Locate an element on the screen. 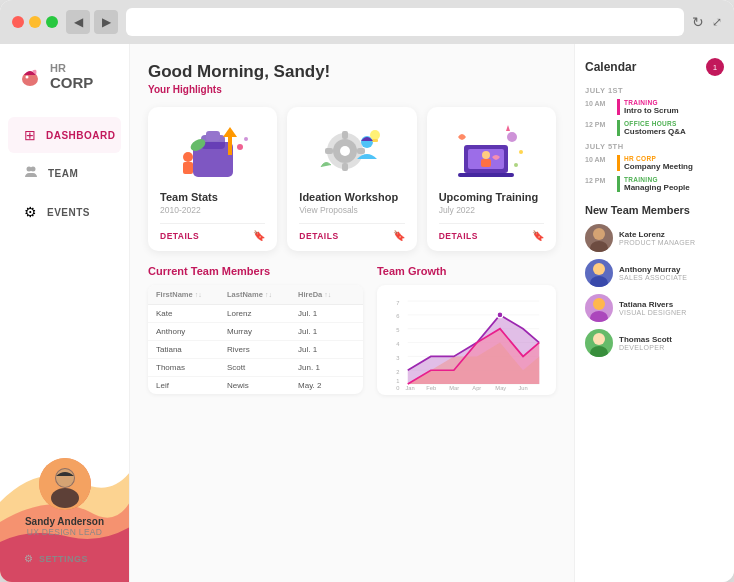  card-illustration-ideation is located at coordinates (352, 151).